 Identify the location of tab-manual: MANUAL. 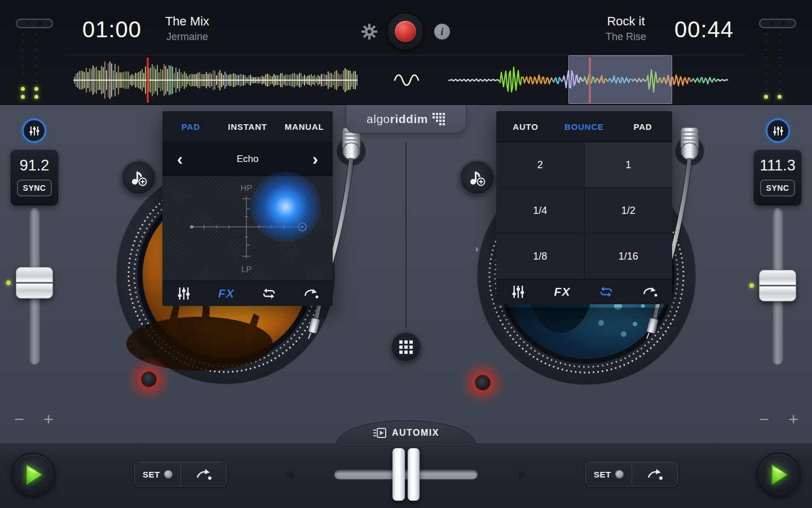
(304, 126).